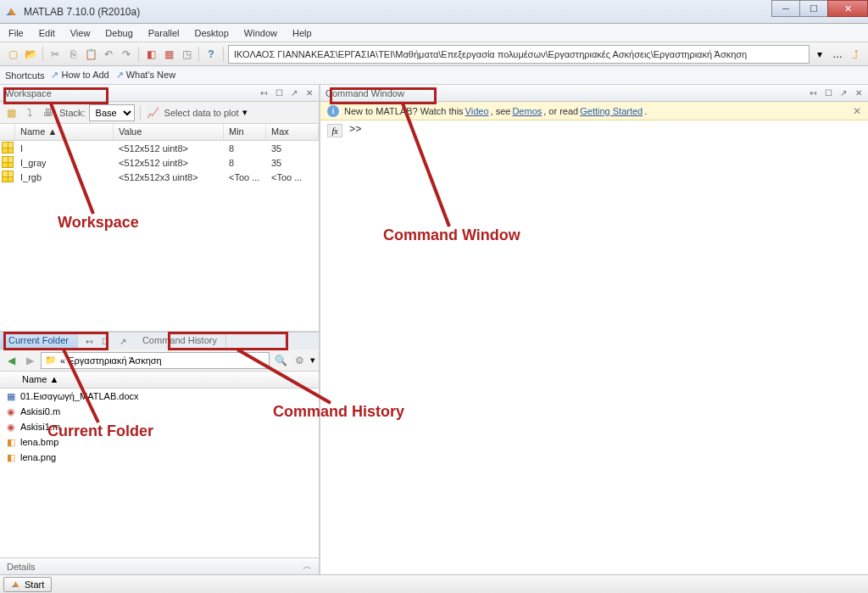 This screenshot has width=868, height=593. Describe the element at coordinates (339, 412) in the screenshot. I see `annotation-label: Command History` at that location.